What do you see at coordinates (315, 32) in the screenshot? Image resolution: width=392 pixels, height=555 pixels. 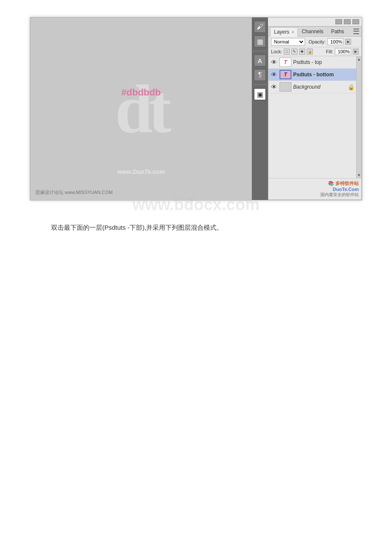 I see `layers-tabs: Layers × Channels Paths ☰` at bounding box center [315, 32].